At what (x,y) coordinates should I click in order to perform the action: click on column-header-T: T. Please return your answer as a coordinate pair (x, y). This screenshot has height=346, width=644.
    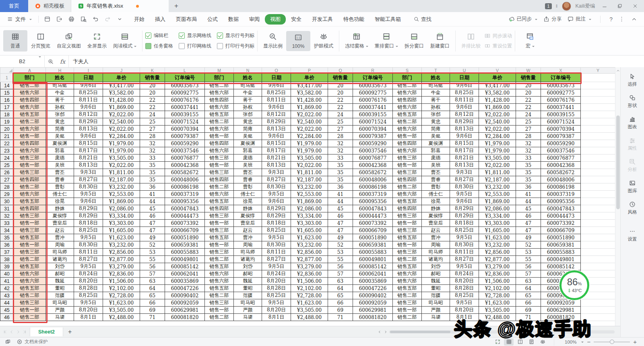
    Looking at the image, I should click on (436, 71).